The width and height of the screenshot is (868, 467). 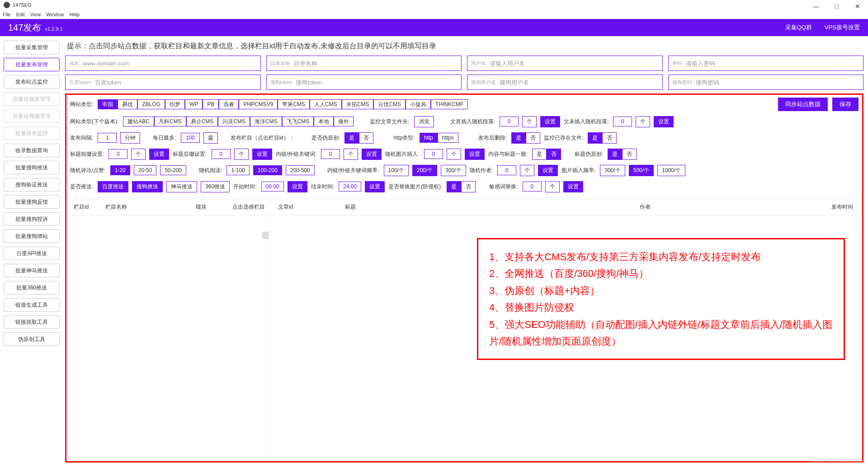 What do you see at coordinates (175, 104) in the screenshot?
I see `site-type-3: 织梦` at bounding box center [175, 104].